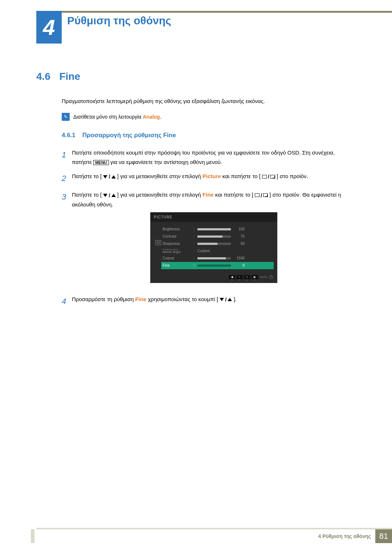  What do you see at coordinates (247, 277) in the screenshot?
I see `plus-icon: +▾` at bounding box center [247, 277].